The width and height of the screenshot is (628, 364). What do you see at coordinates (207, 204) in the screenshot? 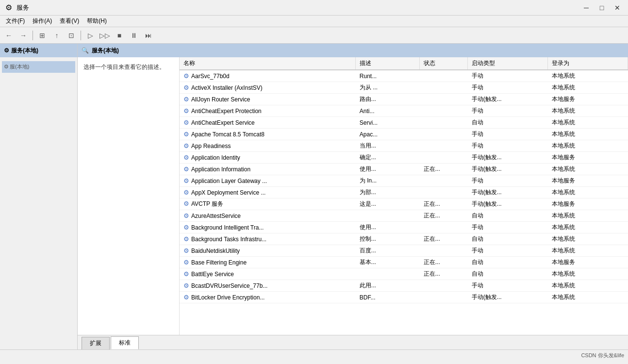
I see `service-name: AVCTP 服务` at bounding box center [207, 204].